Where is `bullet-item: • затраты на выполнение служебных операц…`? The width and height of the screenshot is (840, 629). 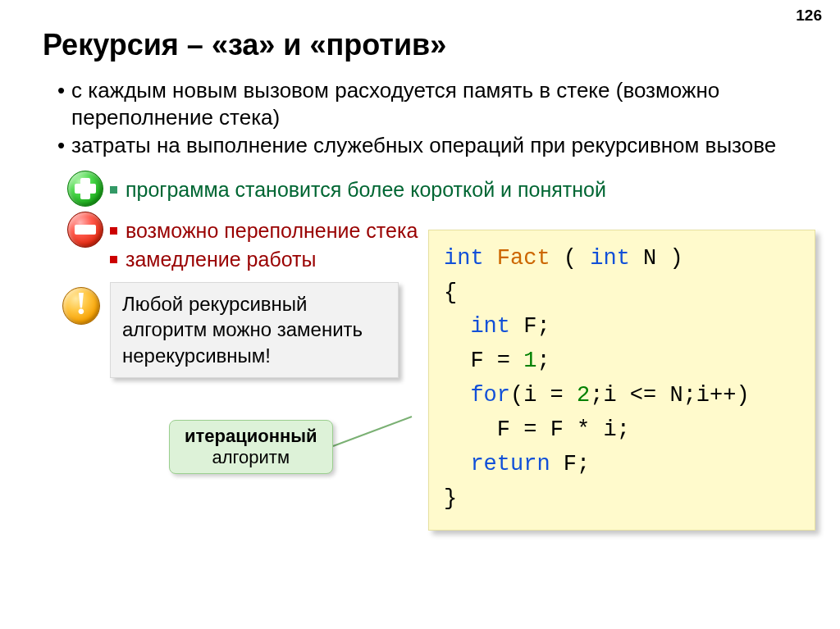
bullet-item: • затраты на выполнение служебных операц… is located at coordinates (429, 146).